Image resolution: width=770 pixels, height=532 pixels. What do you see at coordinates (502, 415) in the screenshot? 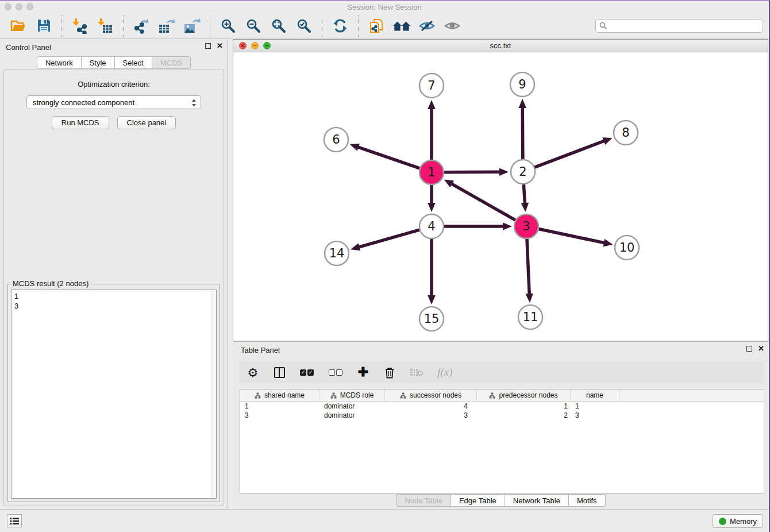
I see `table-row: 3 dominator 3 2 3` at bounding box center [502, 415].